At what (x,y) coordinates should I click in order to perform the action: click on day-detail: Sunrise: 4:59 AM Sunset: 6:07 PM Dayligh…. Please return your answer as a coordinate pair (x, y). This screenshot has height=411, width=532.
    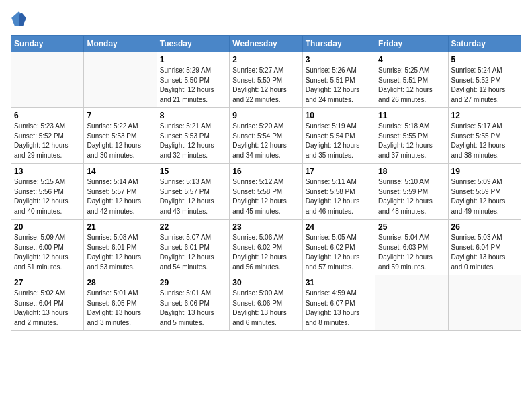
    Looking at the image, I should click on (339, 308).